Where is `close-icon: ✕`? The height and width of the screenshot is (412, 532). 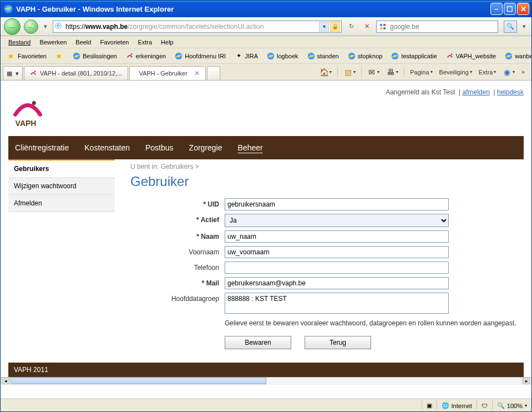
close-icon: ✕ is located at coordinates (197, 73).